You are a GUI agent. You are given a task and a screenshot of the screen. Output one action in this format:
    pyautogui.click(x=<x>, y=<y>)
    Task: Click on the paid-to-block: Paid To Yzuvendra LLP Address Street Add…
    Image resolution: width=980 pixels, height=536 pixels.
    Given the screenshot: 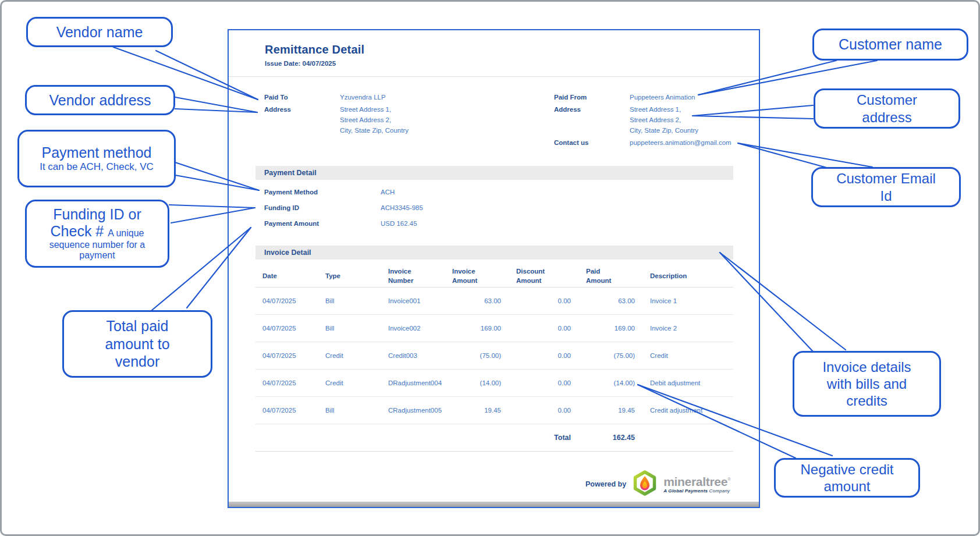 What is the action you would take?
    pyautogui.click(x=386, y=115)
    